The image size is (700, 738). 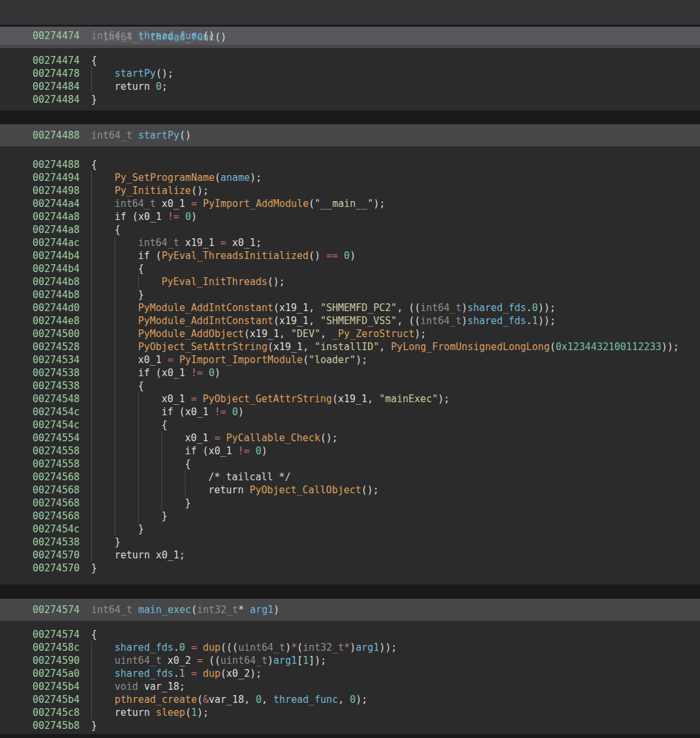 What do you see at coordinates (350, 700) in the screenshot?
I see `code-line: 002745b4pthread_create(&var_18, 0, threa…` at bounding box center [350, 700].